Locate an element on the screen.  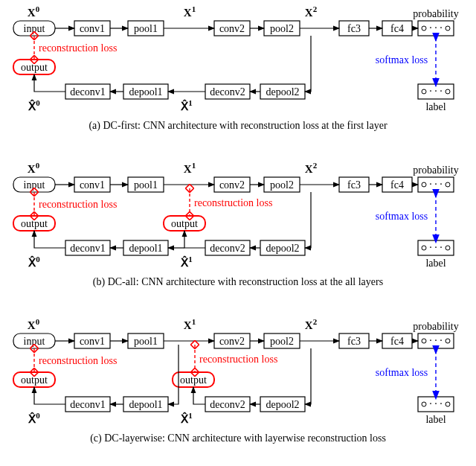
x2-label: X2 is located at coordinates (311, 12).